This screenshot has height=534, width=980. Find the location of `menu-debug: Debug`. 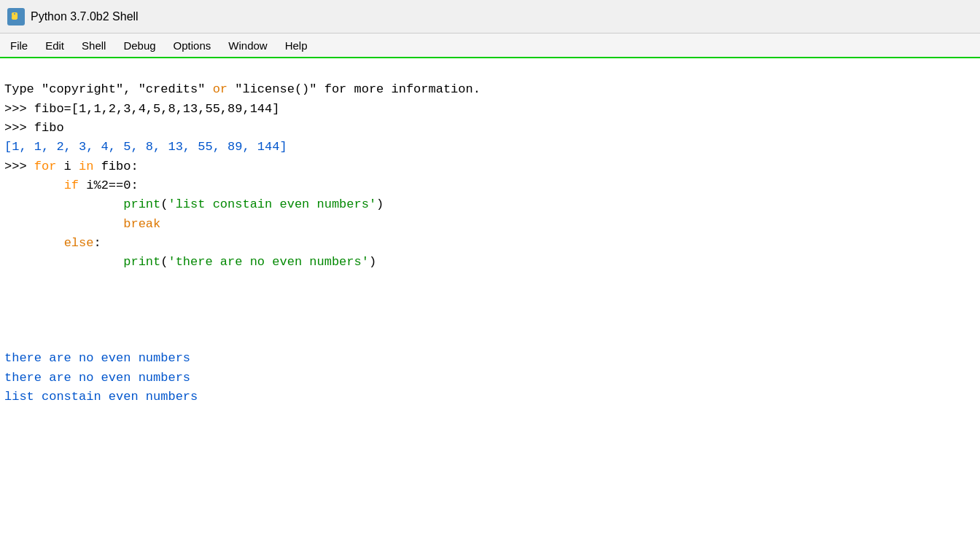

menu-debug: Debug is located at coordinates (139, 45).